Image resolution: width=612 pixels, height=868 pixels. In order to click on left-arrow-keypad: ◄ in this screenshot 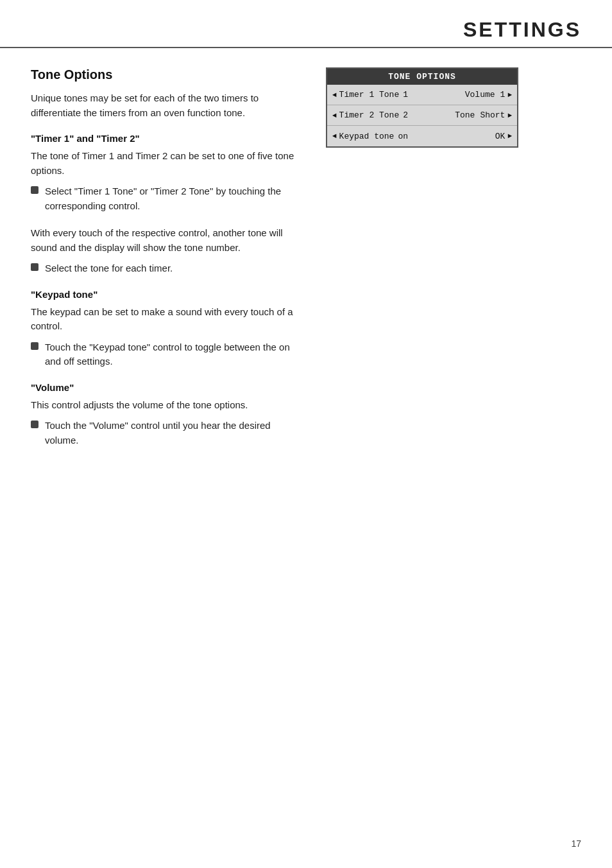, I will do `click(335, 136)`.